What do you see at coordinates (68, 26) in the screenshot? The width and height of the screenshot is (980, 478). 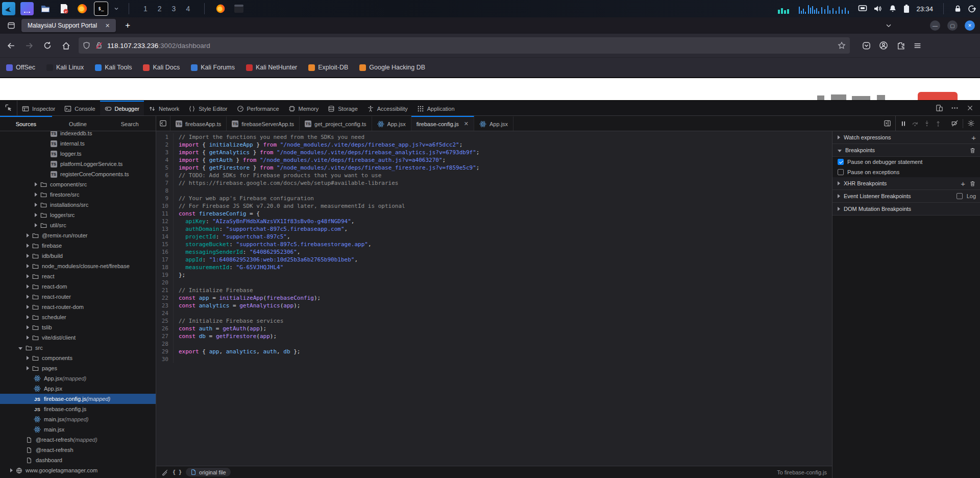 I see `browser-tab: MalaysiaU Support Portal ✕` at bounding box center [68, 26].